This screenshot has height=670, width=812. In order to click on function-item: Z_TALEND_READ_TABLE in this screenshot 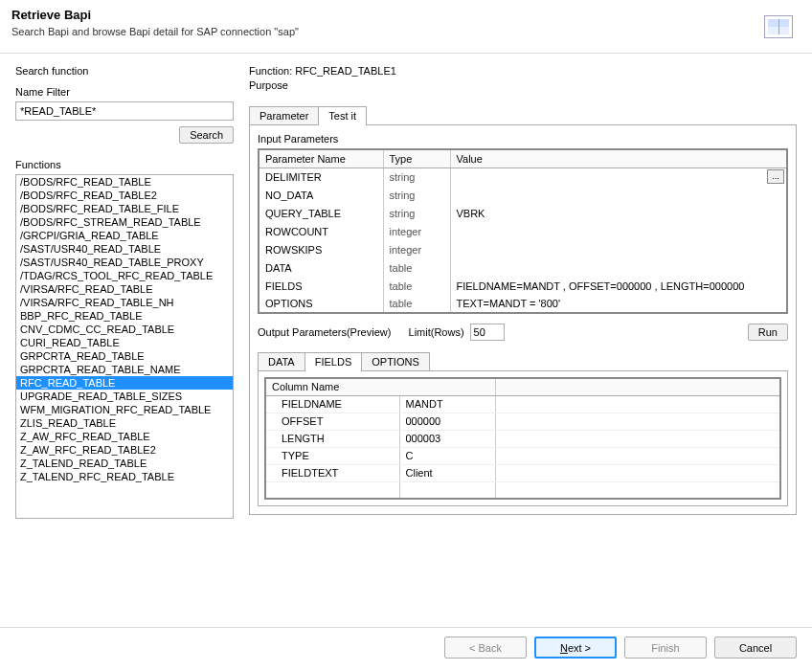, I will do `click(124, 463)`.